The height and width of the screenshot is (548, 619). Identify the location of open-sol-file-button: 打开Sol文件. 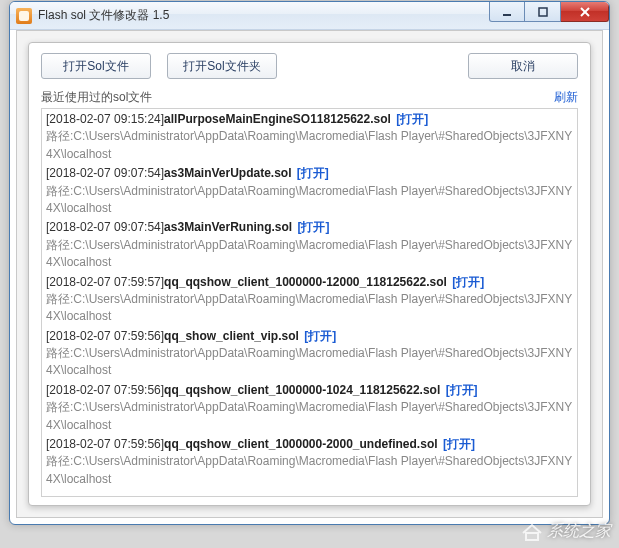
(96, 66).